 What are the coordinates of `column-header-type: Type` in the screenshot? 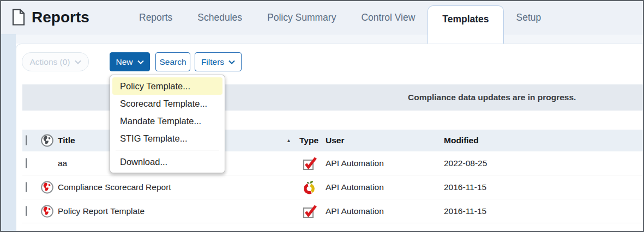 It's located at (309, 141).